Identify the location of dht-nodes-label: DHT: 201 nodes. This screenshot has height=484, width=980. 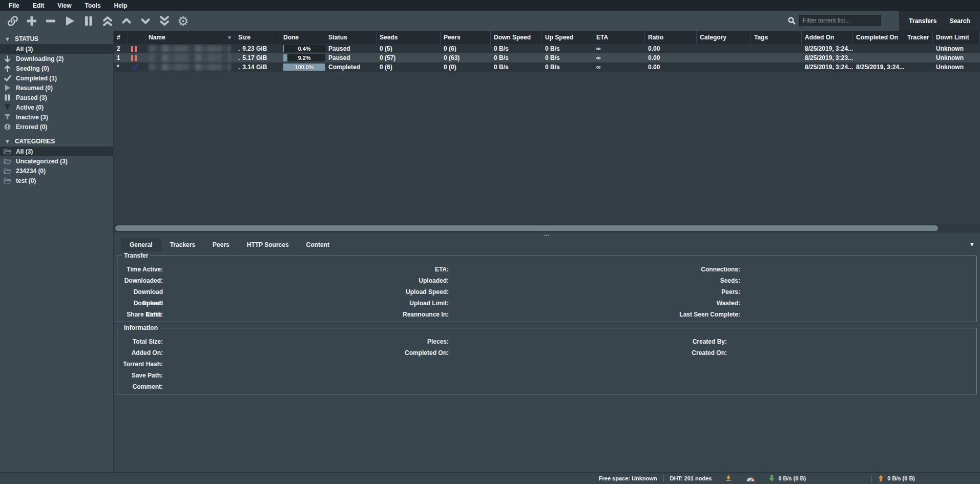
(691, 478).